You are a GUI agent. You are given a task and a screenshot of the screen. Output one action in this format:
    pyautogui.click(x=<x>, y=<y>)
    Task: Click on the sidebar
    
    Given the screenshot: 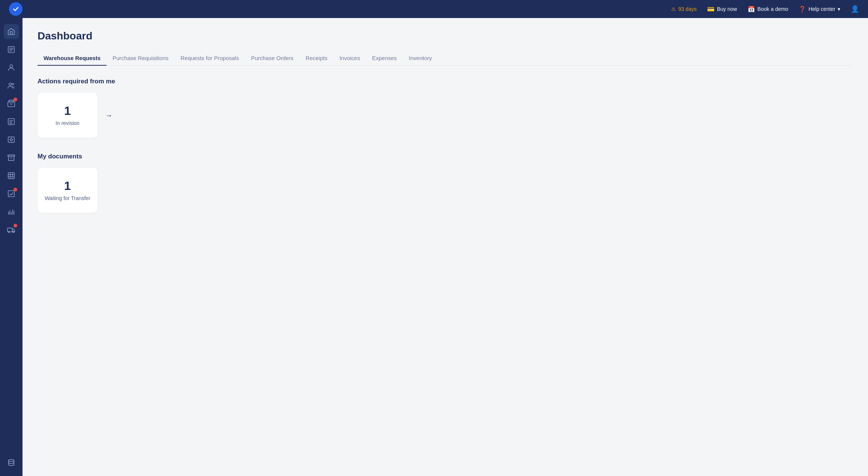 What is the action you would take?
    pyautogui.click(x=11, y=247)
    